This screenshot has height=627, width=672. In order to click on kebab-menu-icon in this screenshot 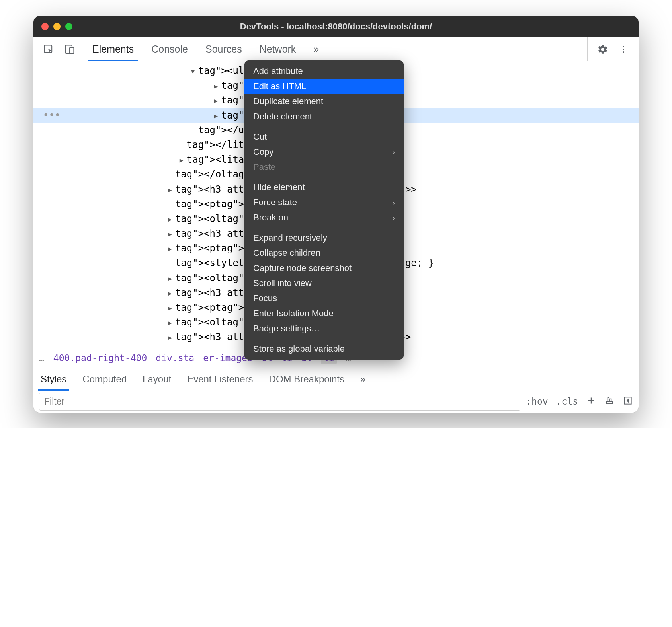, I will do `click(623, 49)`.